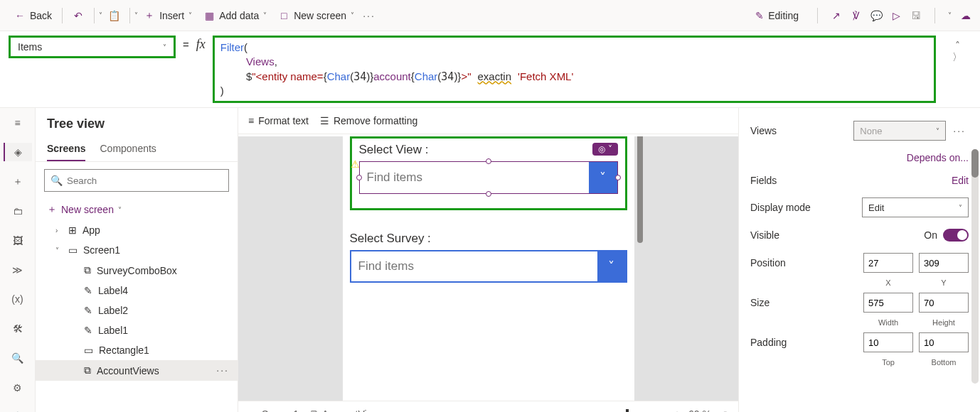  I want to click on remove-format-icon: ☰, so click(324, 121).